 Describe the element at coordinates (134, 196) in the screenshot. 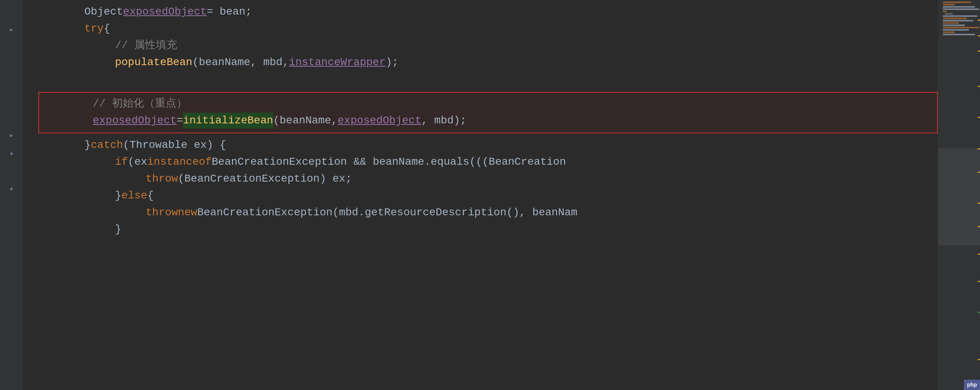

I see `token-else: else` at that location.